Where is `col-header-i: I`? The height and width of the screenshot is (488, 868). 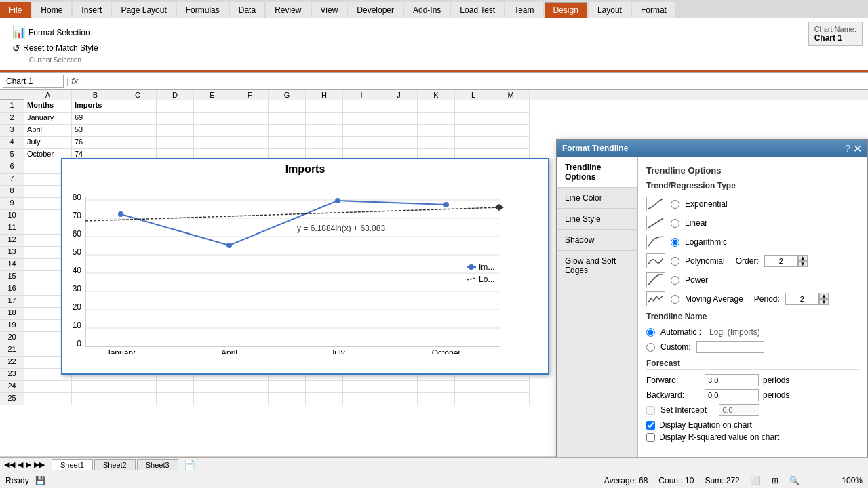
col-header-i: I is located at coordinates (362, 95).